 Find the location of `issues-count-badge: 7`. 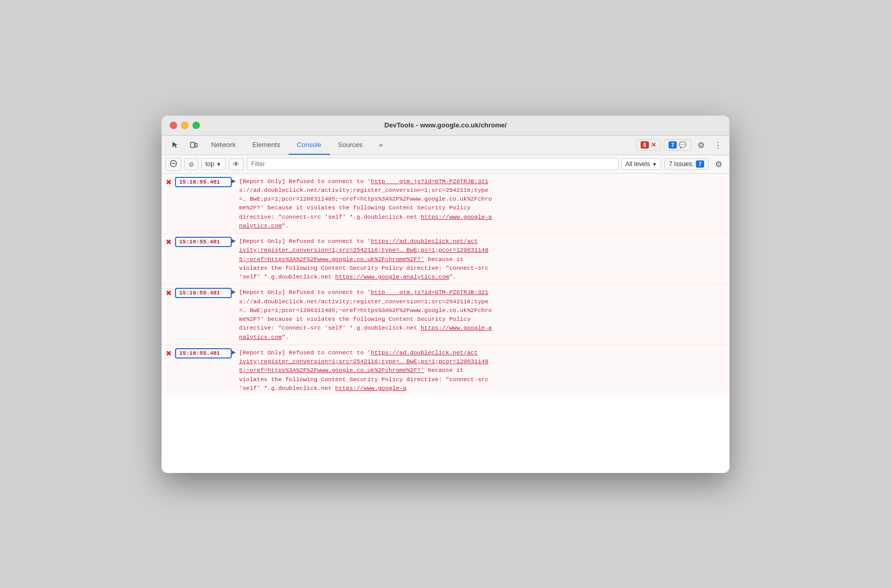

issues-count-badge: 7 is located at coordinates (700, 164).